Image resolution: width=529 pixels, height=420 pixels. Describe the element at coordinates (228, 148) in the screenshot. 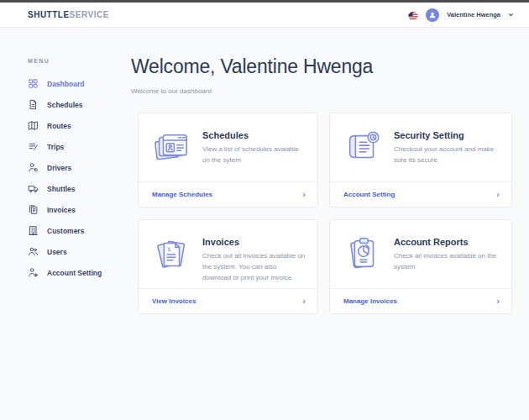

I see `card-body: Schedules View a list of schedules avaia…` at that location.